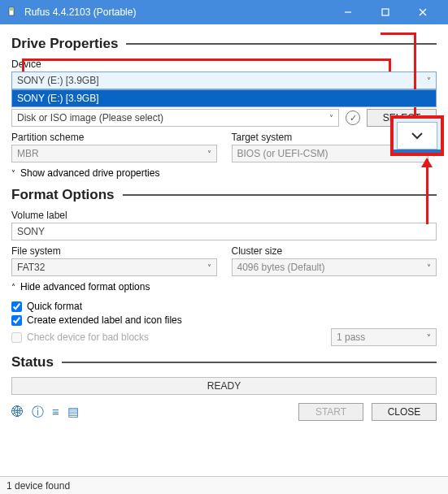 This screenshot has height=494, width=448. I want to click on maximize-button, so click(385, 12).